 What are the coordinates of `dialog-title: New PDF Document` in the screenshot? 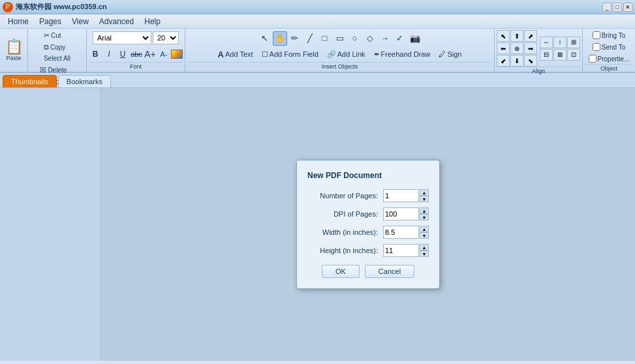 It's located at (368, 175).